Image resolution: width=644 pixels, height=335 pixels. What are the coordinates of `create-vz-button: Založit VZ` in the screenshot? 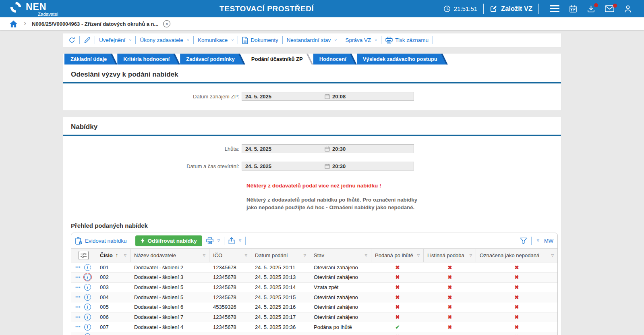 It's located at (511, 9).